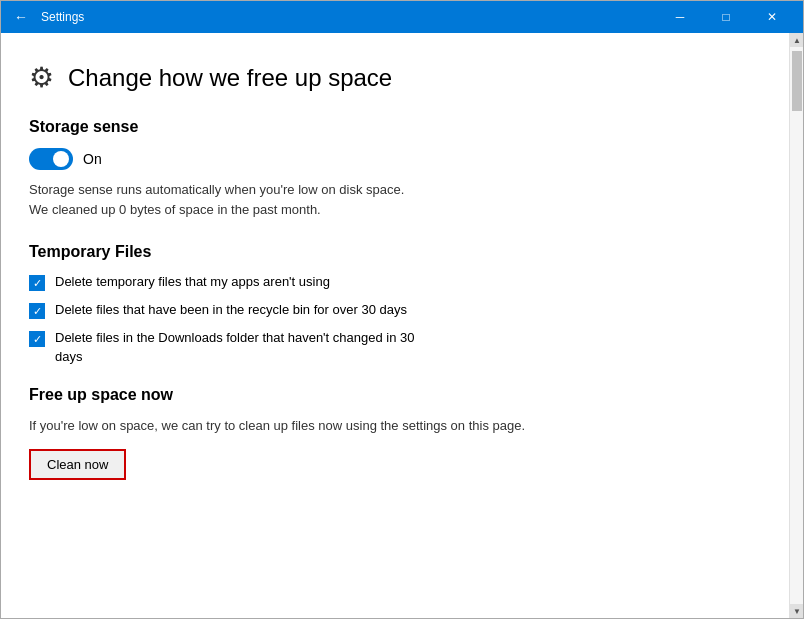 The image size is (804, 619). Describe the element at coordinates (349, 17) in the screenshot. I see `window-title: Settings` at that location.